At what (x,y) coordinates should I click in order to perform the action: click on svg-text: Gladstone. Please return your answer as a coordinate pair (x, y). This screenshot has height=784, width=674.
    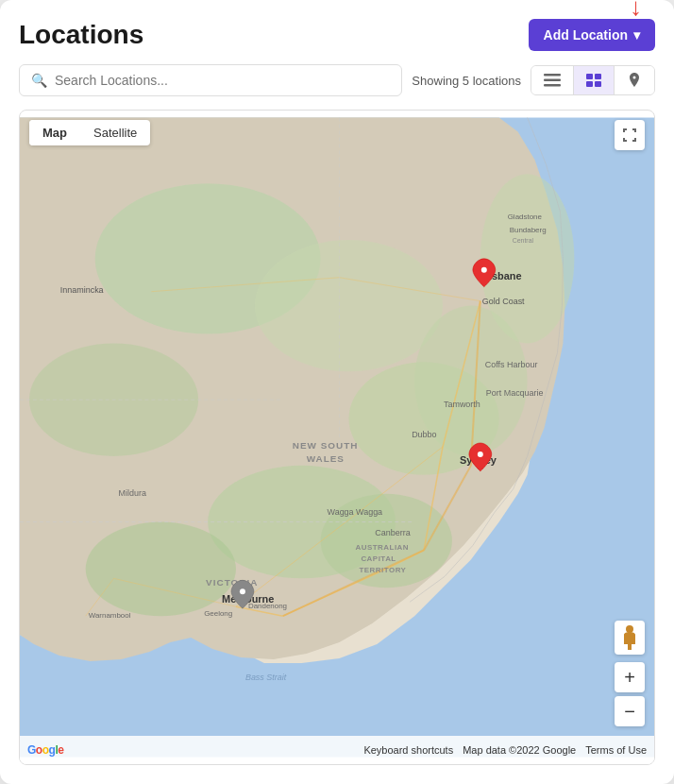
    Looking at the image, I should click on (525, 217).